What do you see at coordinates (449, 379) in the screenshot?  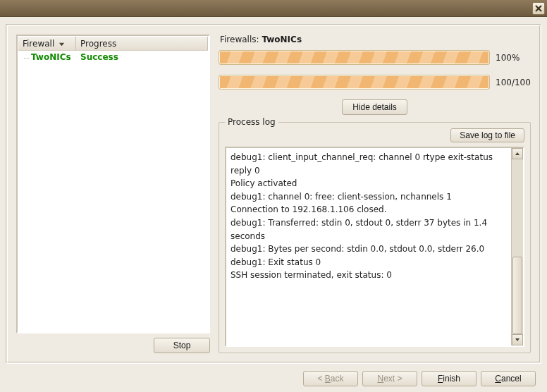 I see `finish-button: Finish` at bounding box center [449, 379].